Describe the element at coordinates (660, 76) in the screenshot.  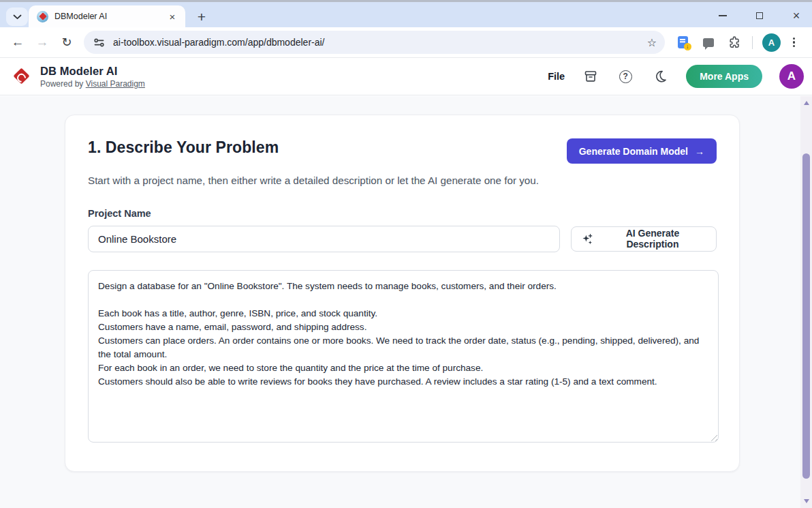
I see `dark-mode-moon-icon` at that location.